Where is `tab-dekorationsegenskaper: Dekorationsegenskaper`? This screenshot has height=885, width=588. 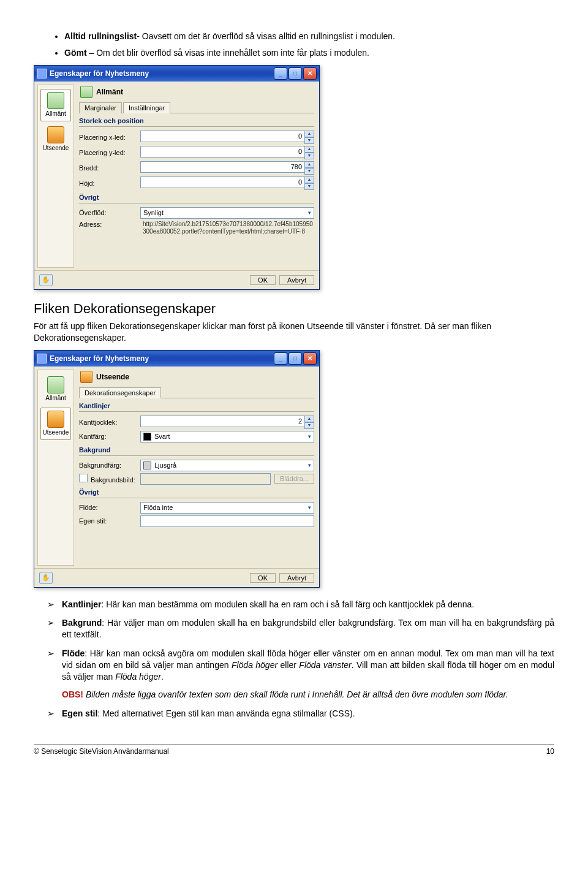 tab-dekorationsegenskaper: Dekorationsegenskaper is located at coordinates (120, 393).